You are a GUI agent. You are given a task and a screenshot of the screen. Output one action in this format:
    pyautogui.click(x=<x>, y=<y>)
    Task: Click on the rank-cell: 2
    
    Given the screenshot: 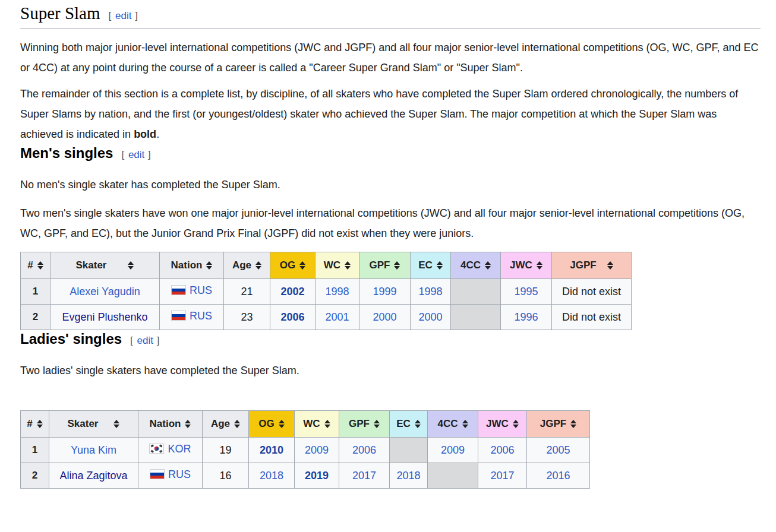 What is the action you would take?
    pyautogui.click(x=36, y=317)
    